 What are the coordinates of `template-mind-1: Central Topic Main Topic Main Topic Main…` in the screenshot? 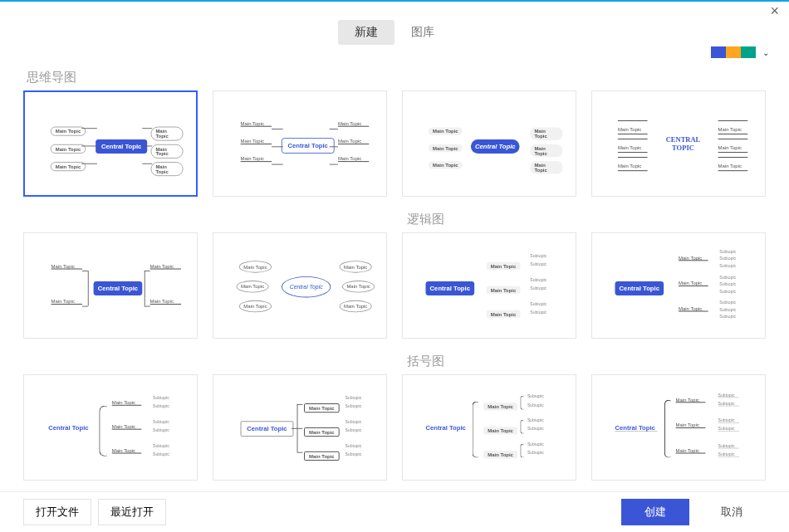 It's located at (110, 144).